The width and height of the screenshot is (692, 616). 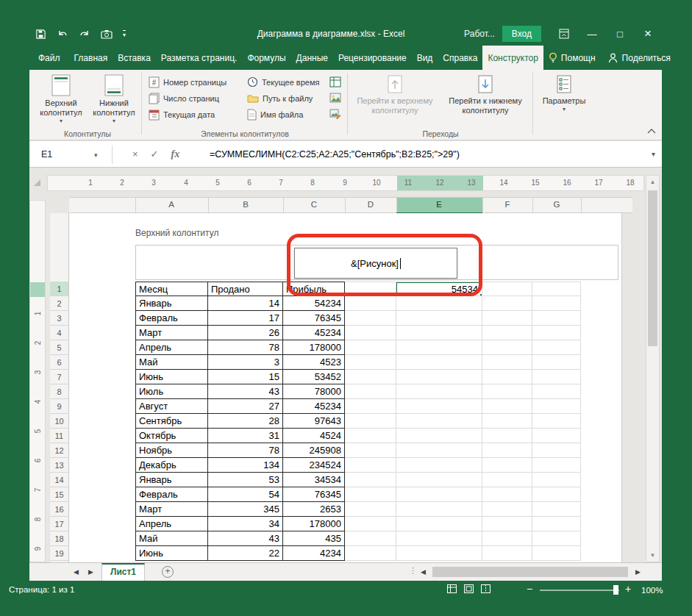 I want to click on row-header-19: 19, so click(x=59, y=554).